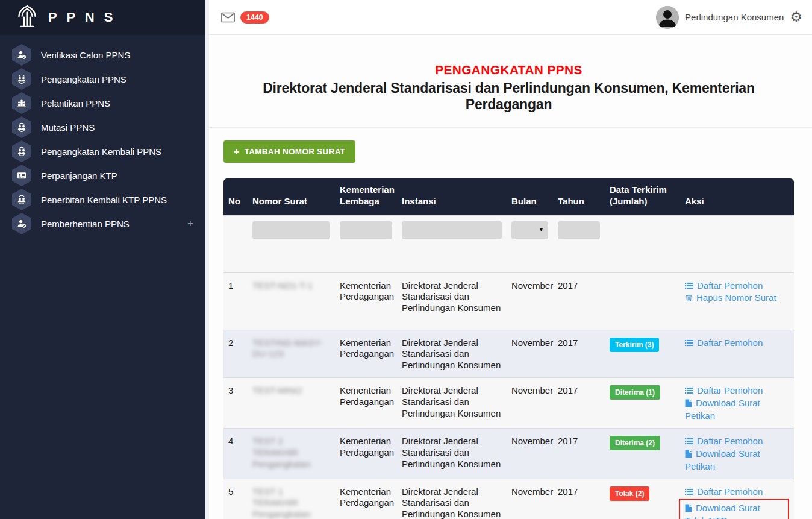 This screenshot has width=812, height=519. I want to click on nomor-surat-value: TEST 2 TERAKHIR Pengangkatan, so click(282, 452).